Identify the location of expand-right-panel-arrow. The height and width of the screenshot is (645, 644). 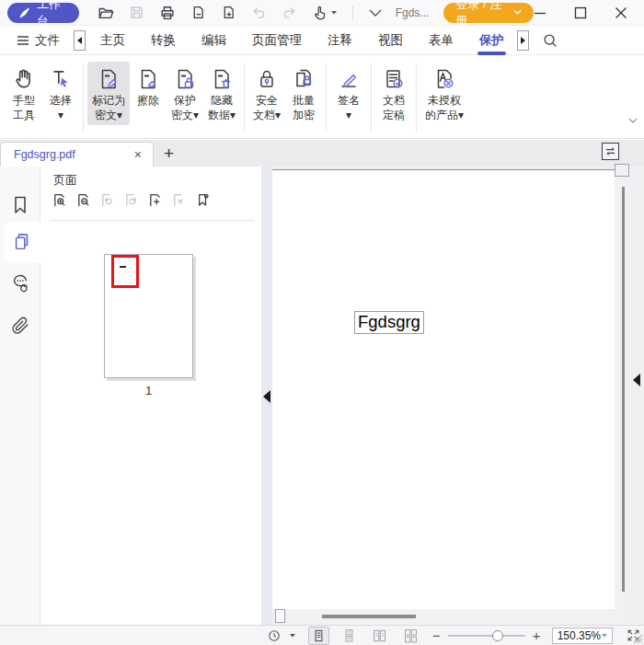
(637, 380).